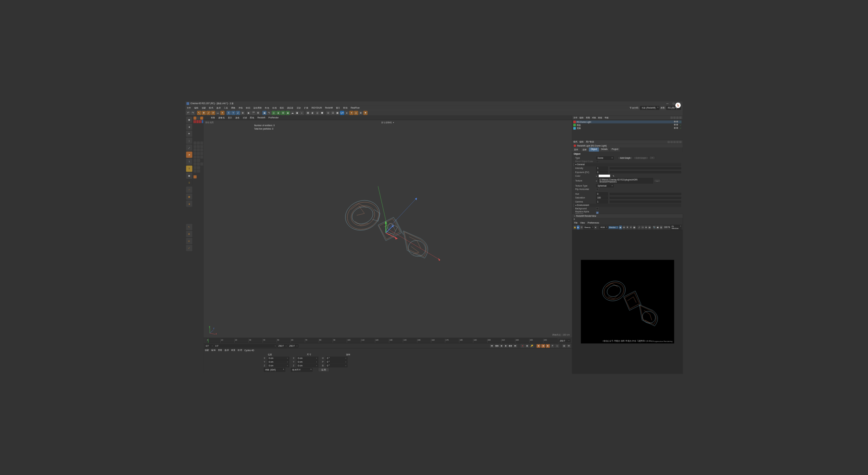  I want to click on vp-menu-ProRender: ProRender, so click(274, 118).